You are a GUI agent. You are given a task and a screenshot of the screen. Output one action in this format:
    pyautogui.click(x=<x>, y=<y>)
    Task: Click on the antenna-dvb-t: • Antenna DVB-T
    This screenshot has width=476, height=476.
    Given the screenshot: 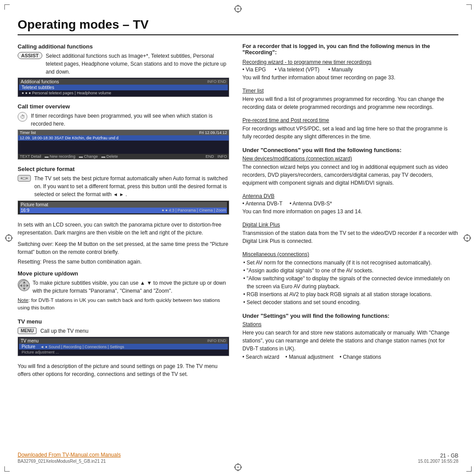 What is the action you would take?
    pyautogui.click(x=263, y=204)
    